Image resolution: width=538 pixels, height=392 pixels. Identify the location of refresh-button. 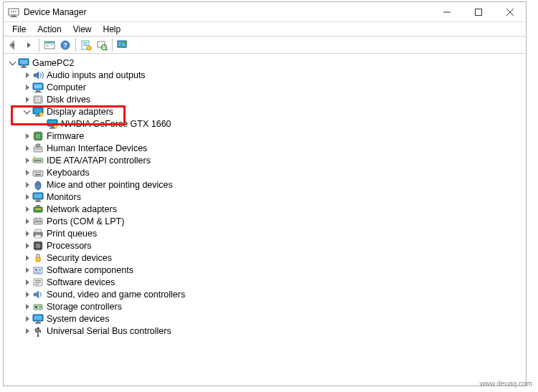
(123, 45).